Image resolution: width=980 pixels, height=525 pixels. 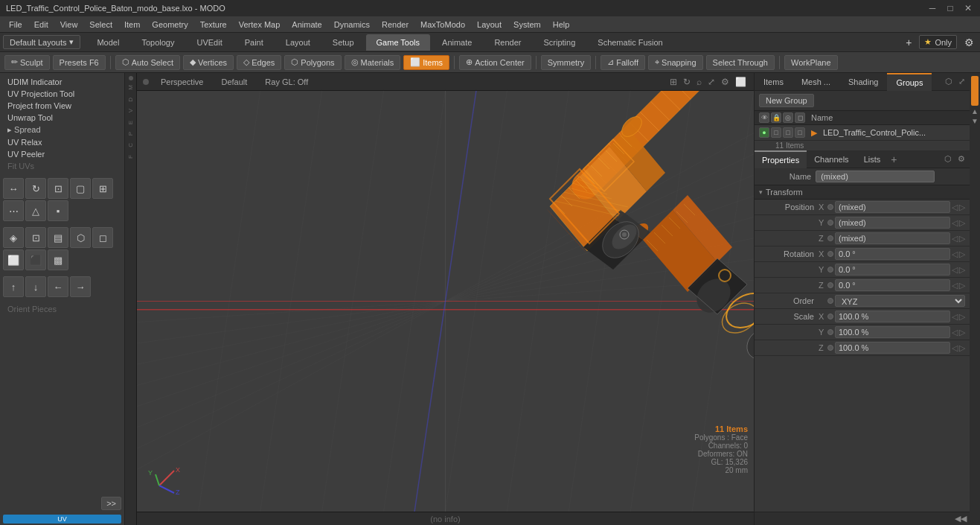 What do you see at coordinates (909, 82) in the screenshot?
I see `tab-groups: Groups` at bounding box center [909, 82].